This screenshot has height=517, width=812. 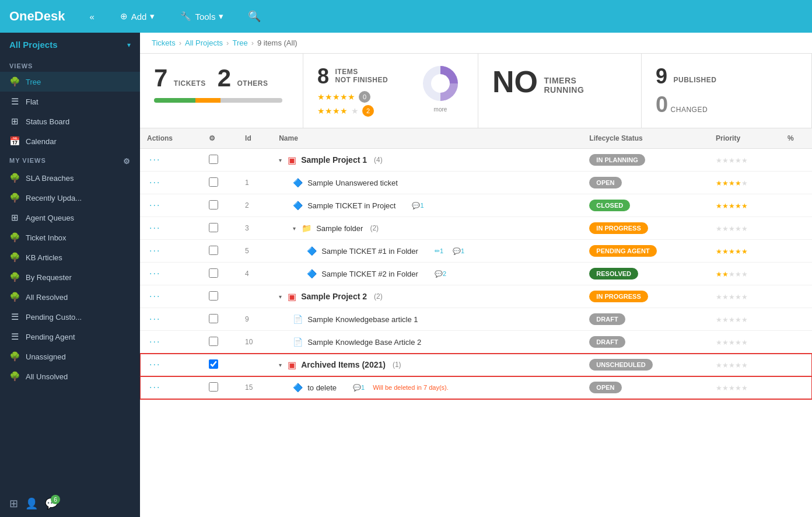 What do you see at coordinates (70, 357) in the screenshot?
I see `sidebar-item-unassigned: 🌳 Unassigned` at bounding box center [70, 357].